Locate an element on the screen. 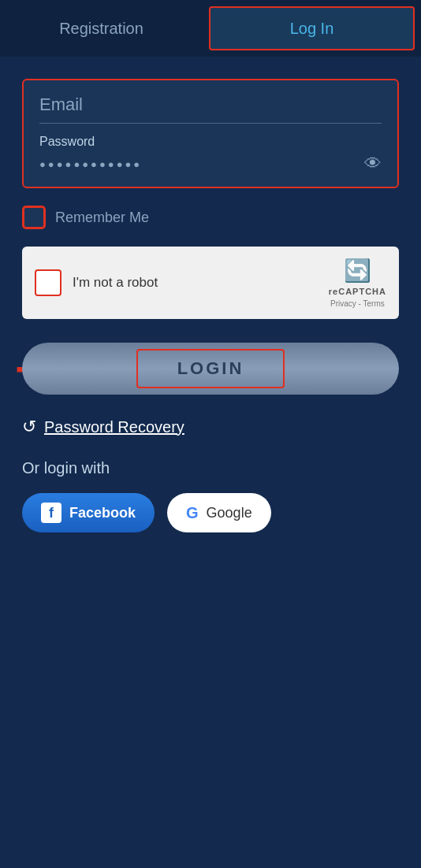 The height and width of the screenshot is (868, 421). password-label: Password is located at coordinates (210, 142).